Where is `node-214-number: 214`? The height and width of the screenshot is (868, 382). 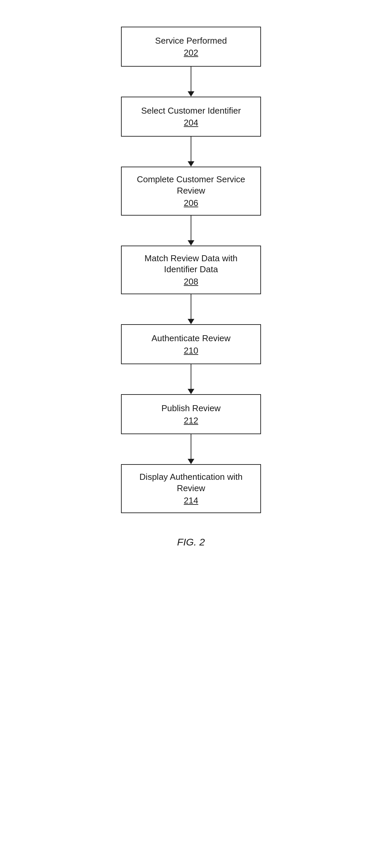 node-214-number: 214 is located at coordinates (191, 501).